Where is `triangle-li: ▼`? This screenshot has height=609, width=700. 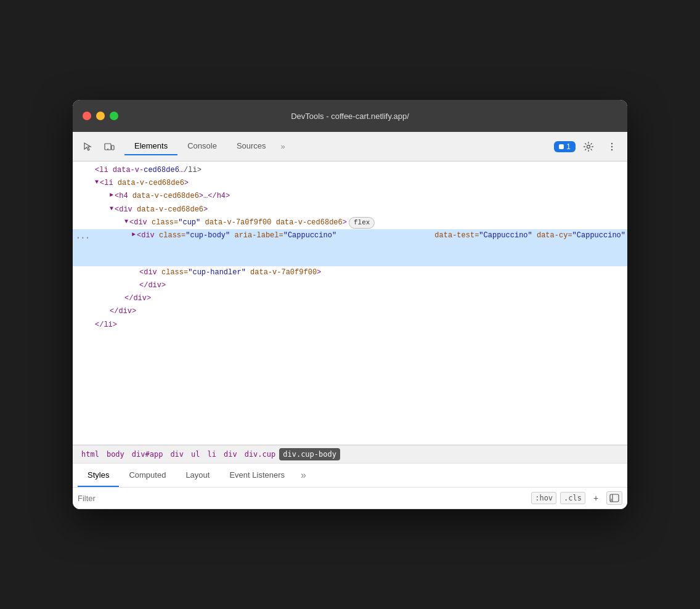 triangle-li: ▼ is located at coordinates (97, 182).